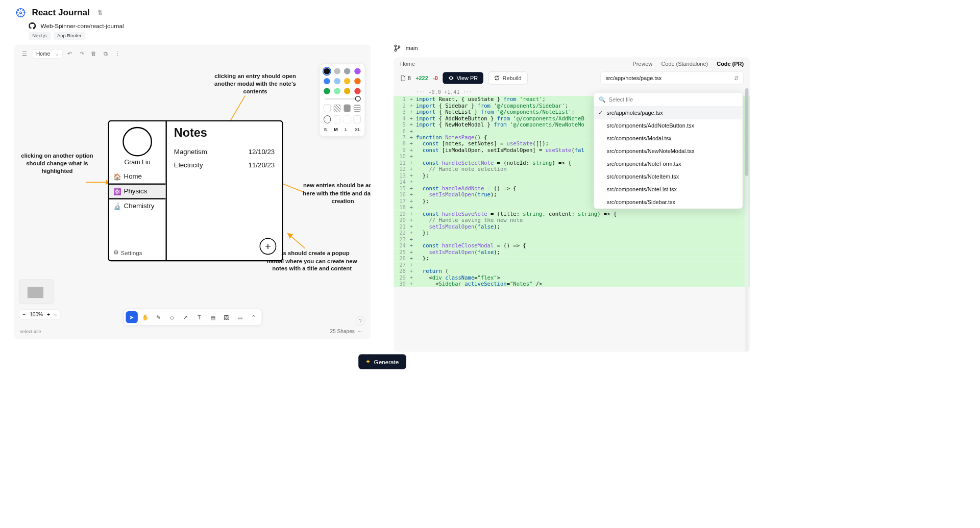 The image size is (980, 528). Describe the element at coordinates (106, 54) in the screenshot. I see `duplicate-icon: ⧉` at that location.